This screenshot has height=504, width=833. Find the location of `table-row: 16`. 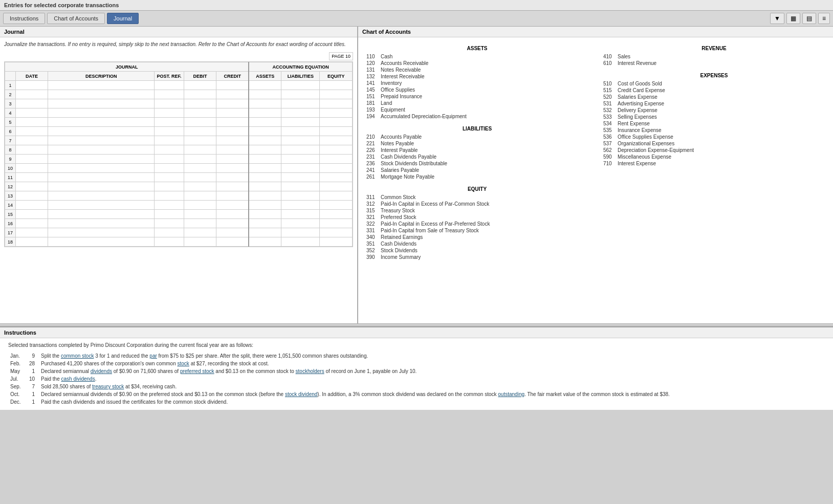

table-row: 16 is located at coordinates (179, 224).